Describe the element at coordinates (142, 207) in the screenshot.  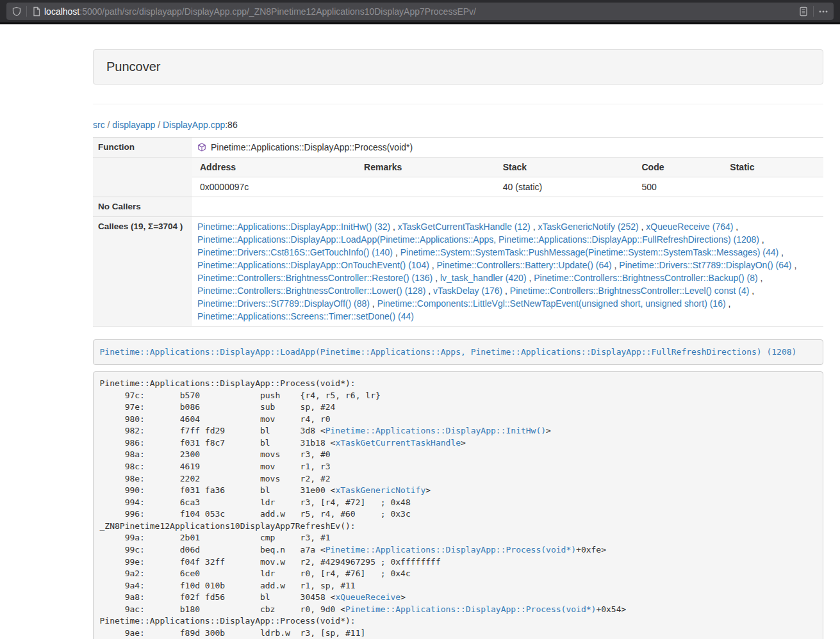
I see `no-callers-label: No Callers` at that location.